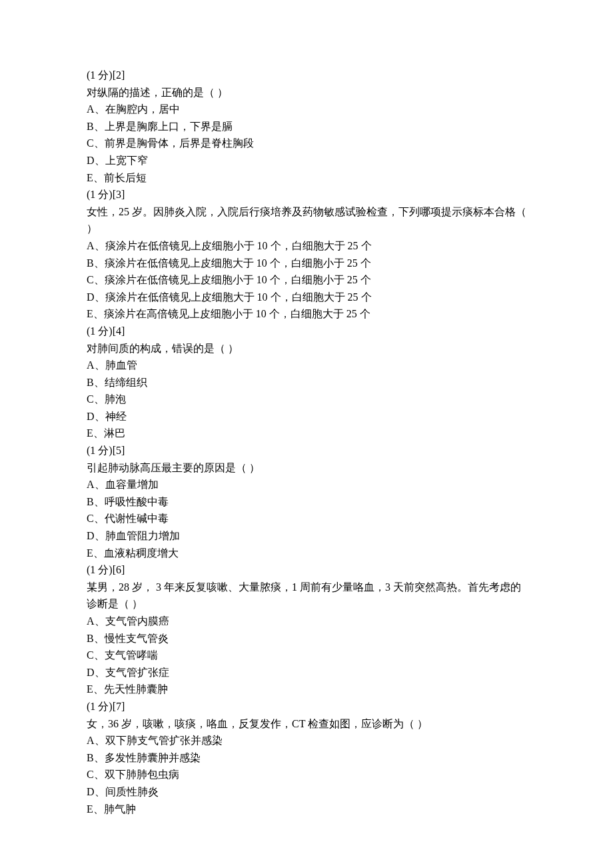  I want to click on option-c: C、肺泡, so click(306, 399).